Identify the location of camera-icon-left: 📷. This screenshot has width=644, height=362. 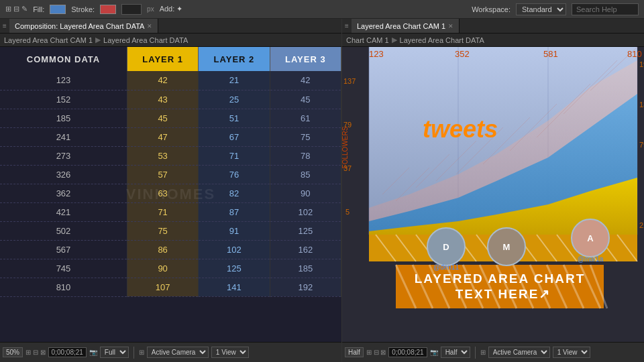
(93, 353).